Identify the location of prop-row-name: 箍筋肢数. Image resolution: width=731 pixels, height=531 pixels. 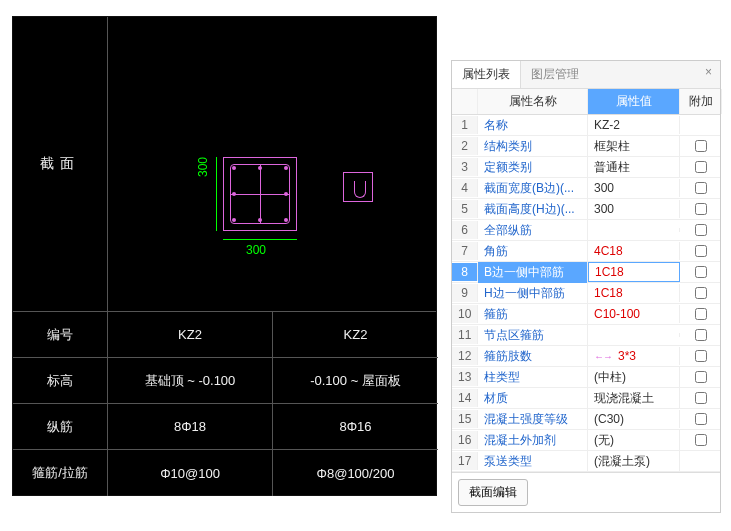
(533, 356).